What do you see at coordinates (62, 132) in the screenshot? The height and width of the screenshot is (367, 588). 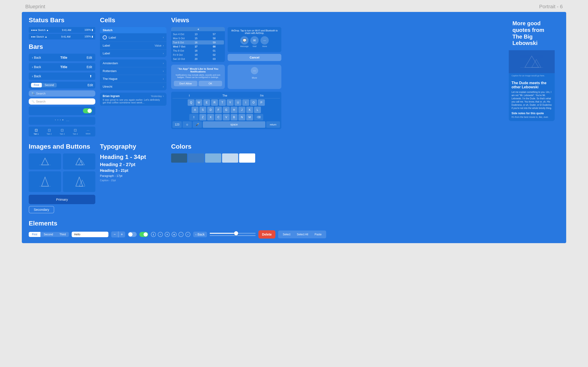 I see `tab-item-3: ⊡ Tab 3` at bounding box center [62, 132].